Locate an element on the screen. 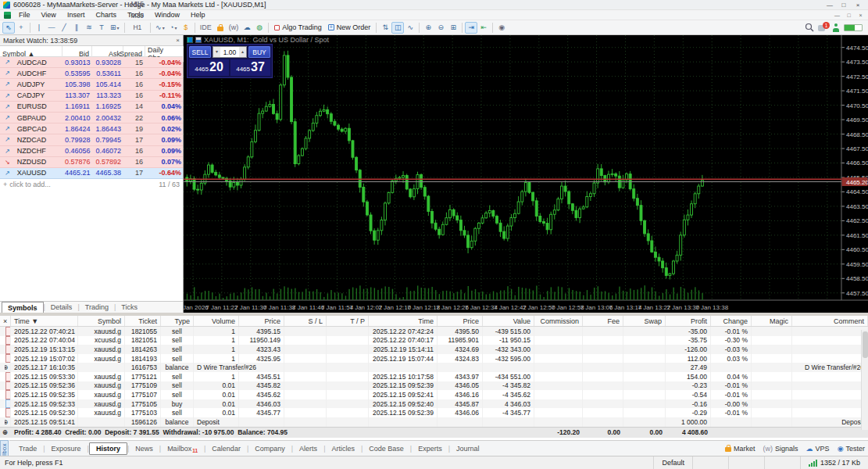 The height and width of the screenshot is (469, 868). history-col-commission: Commission is located at coordinates (559, 320).